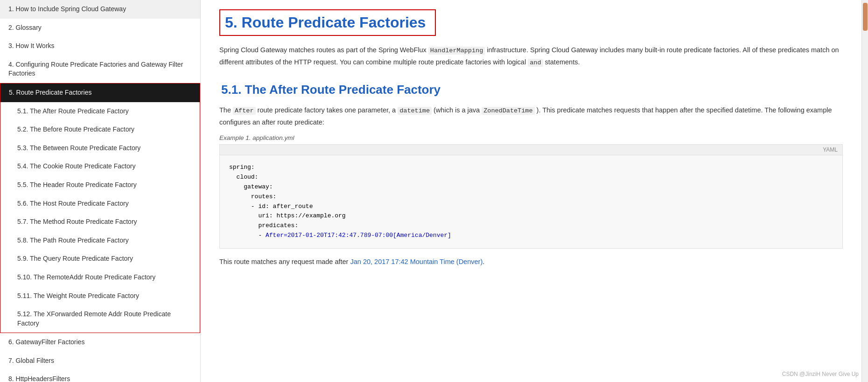 This screenshot has height=382, width=868. I want to click on subsection-title: 5.1. The After Route Predicate Factory, so click(531, 90).